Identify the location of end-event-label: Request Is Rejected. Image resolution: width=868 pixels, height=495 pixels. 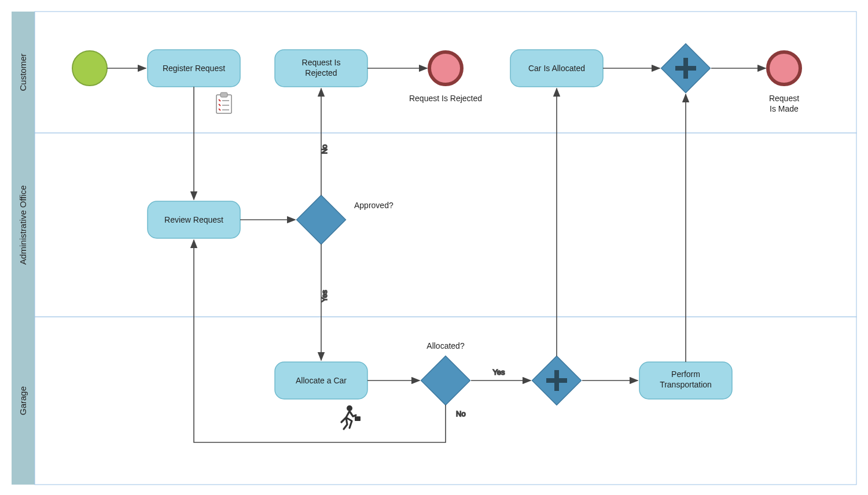
(446, 98).